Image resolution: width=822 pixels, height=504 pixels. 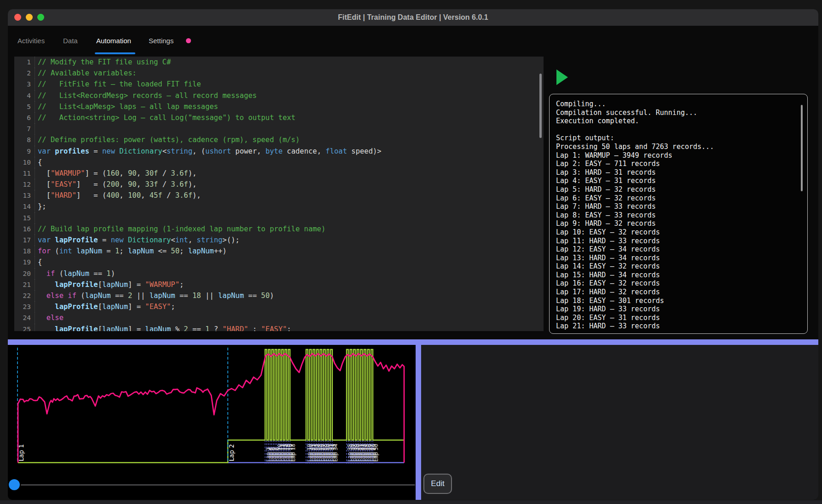 What do you see at coordinates (678, 241) in the screenshot?
I see `console-line: Lap 11: HARD – 33 records` at bounding box center [678, 241].